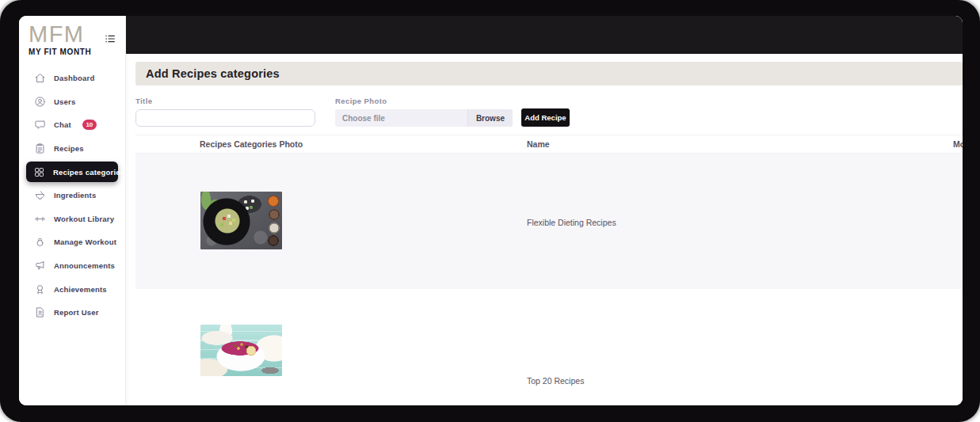  I want to click on sidebar-item-manage-workout: Manage Workout, so click(72, 242).